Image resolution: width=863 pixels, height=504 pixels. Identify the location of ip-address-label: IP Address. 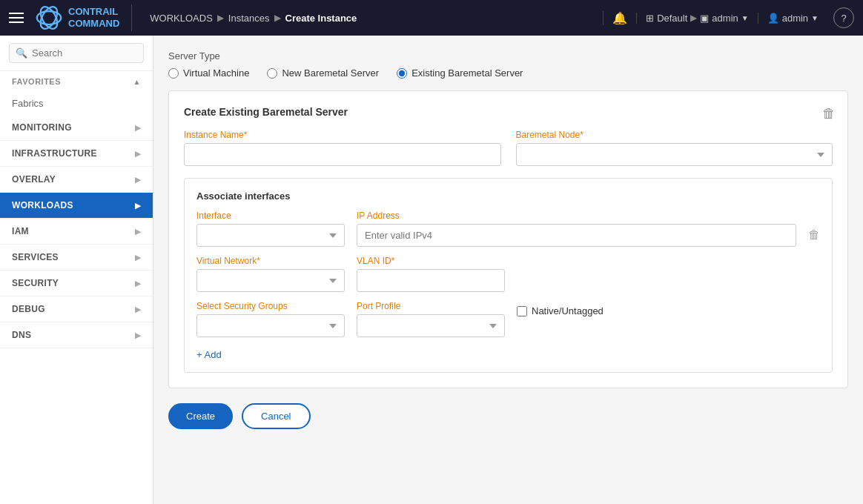
(577, 216).